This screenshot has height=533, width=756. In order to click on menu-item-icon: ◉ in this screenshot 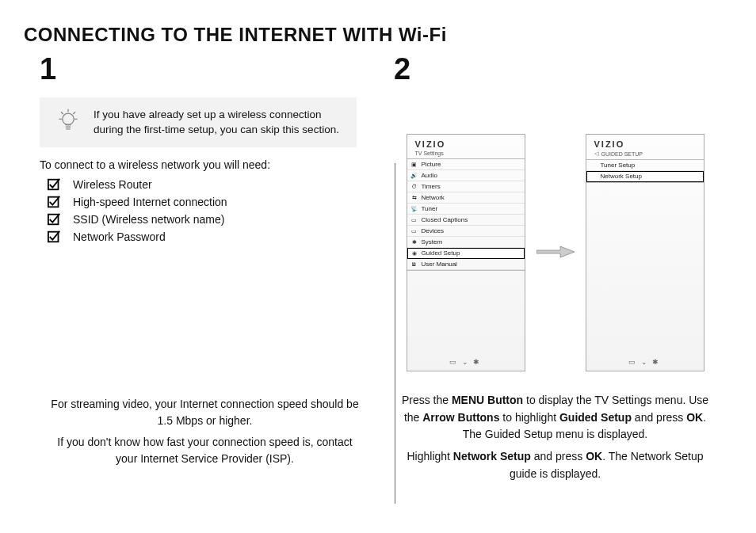, I will do `click(414, 253)`.